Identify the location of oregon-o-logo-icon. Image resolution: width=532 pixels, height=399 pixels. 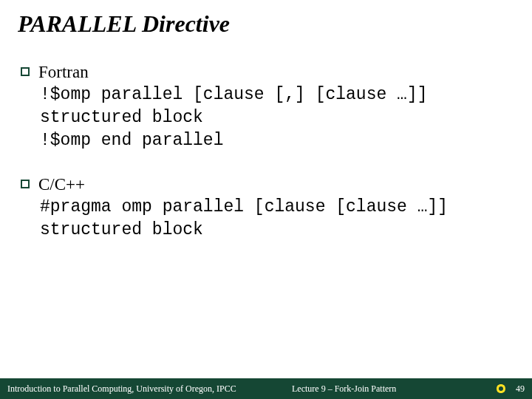
(501, 389).